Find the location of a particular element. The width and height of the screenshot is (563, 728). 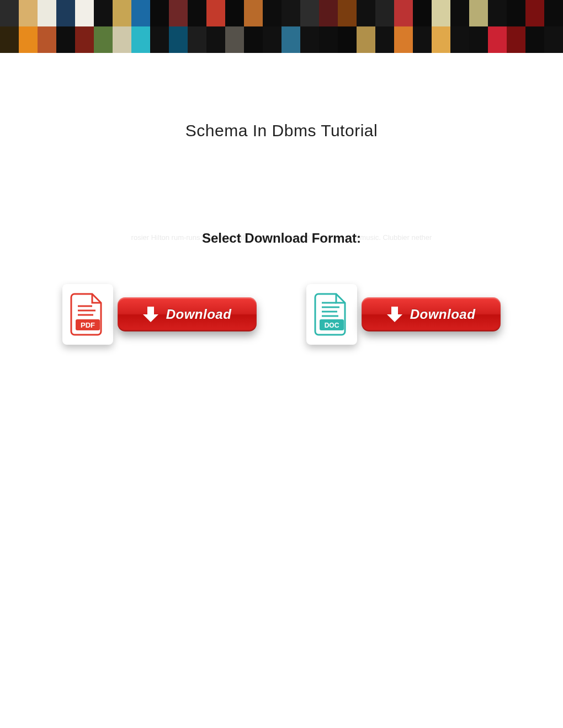

page-title: Schema In Dbms Tutorial is located at coordinates (282, 131).